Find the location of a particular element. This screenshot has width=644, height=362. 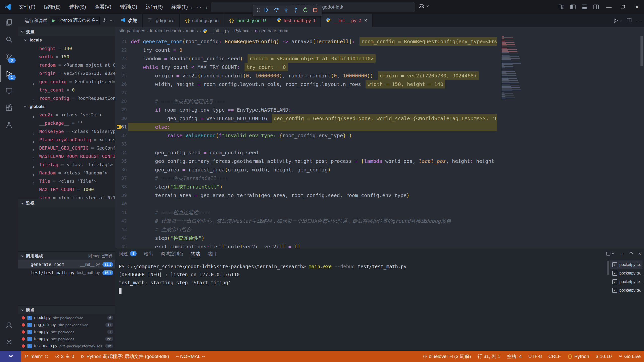

activity-remote-explorer is located at coordinates (9, 91).